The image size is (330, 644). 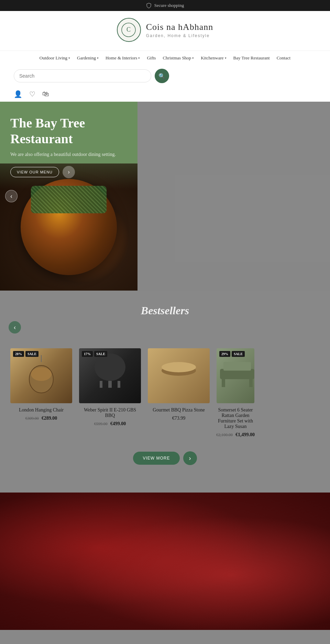 What do you see at coordinates (165, 77) in the screenshot?
I see `search-area: 🔍` at bounding box center [165, 77].